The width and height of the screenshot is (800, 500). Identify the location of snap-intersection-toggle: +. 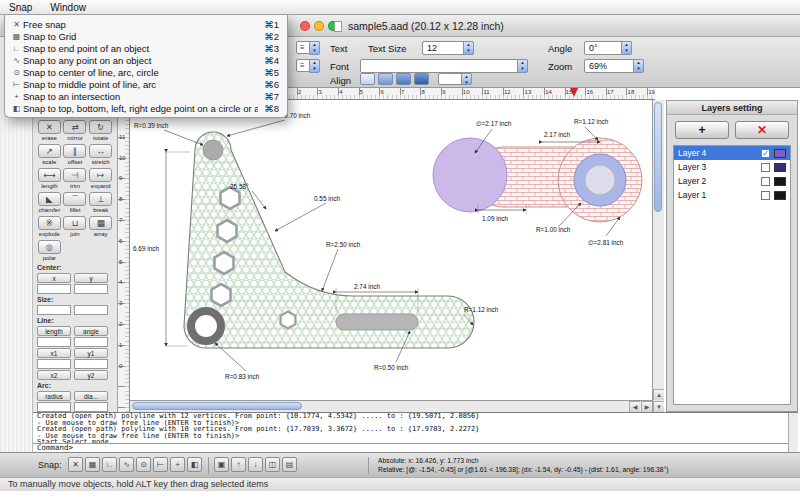
(178, 464).